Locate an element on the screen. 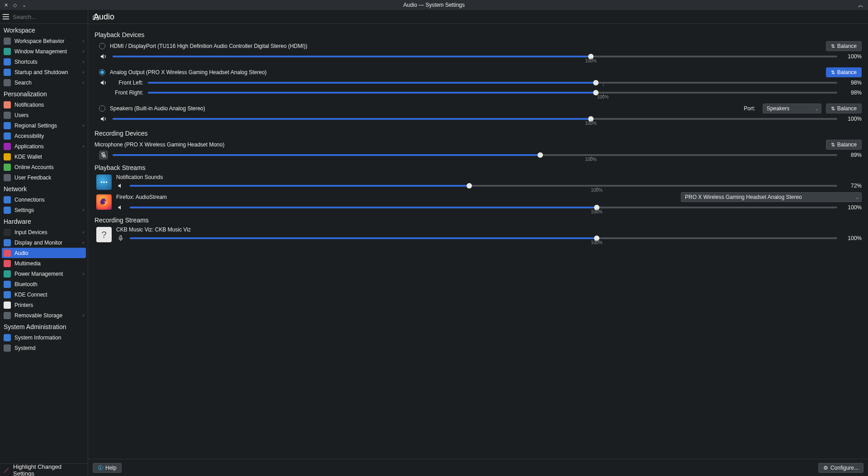 The width and height of the screenshot is (868, 476). menu-icon is located at coordinates (6, 17).